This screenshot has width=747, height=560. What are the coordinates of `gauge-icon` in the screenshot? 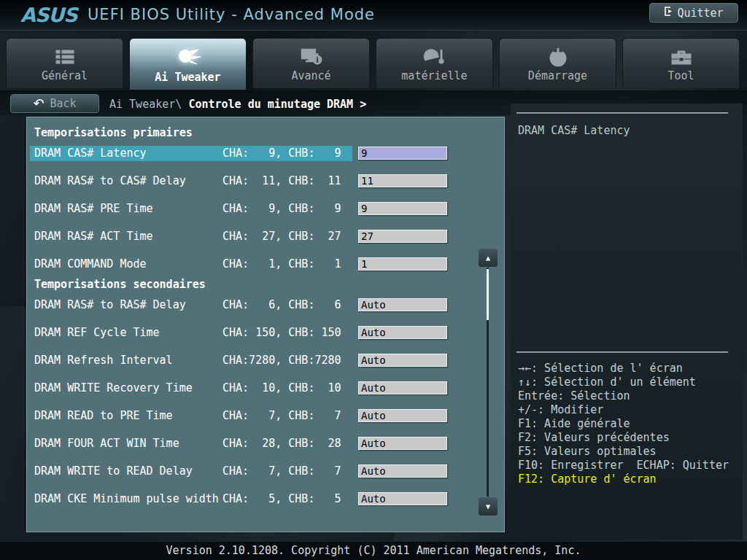 It's located at (435, 57).